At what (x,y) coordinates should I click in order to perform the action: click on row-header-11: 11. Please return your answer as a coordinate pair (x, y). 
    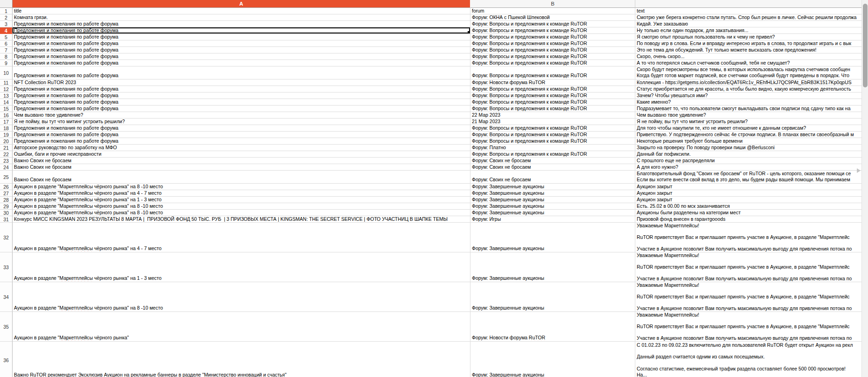
    Looking at the image, I should click on (7, 83).